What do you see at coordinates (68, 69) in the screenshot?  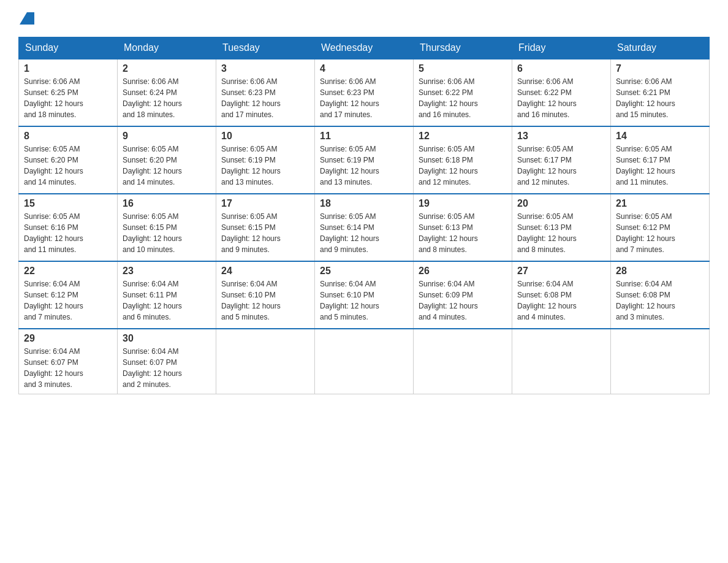 I see `day-number: 1` at bounding box center [68, 69].